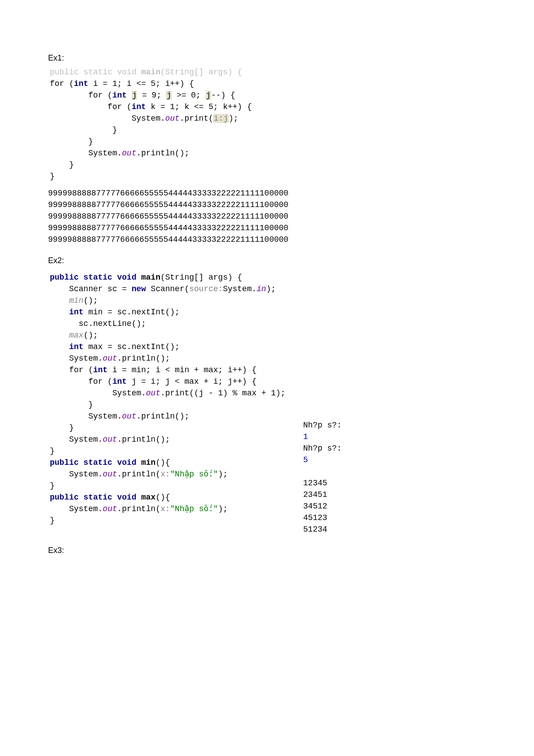 The width and height of the screenshot is (534, 756). What do you see at coordinates (267, 550) in the screenshot?
I see `ex3-heading: Ex3:` at bounding box center [267, 550].